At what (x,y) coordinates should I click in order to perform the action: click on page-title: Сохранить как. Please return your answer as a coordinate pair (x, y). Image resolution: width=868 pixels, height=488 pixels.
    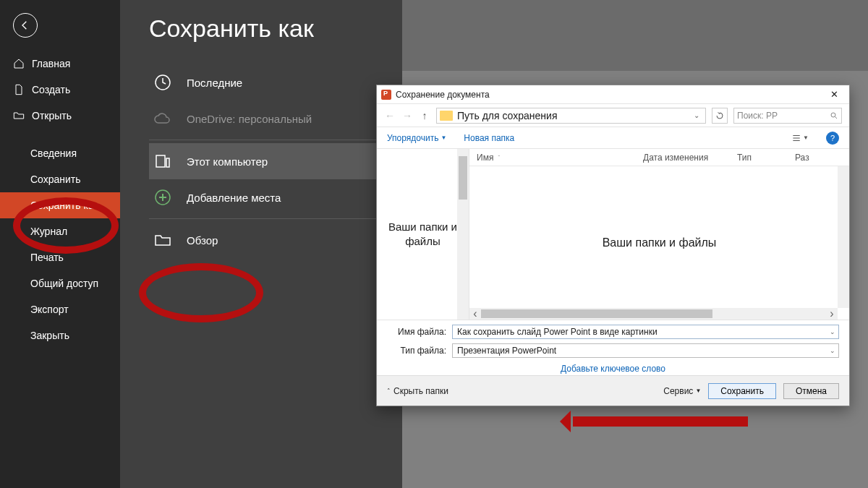
    Looking at the image, I should click on (276, 29).